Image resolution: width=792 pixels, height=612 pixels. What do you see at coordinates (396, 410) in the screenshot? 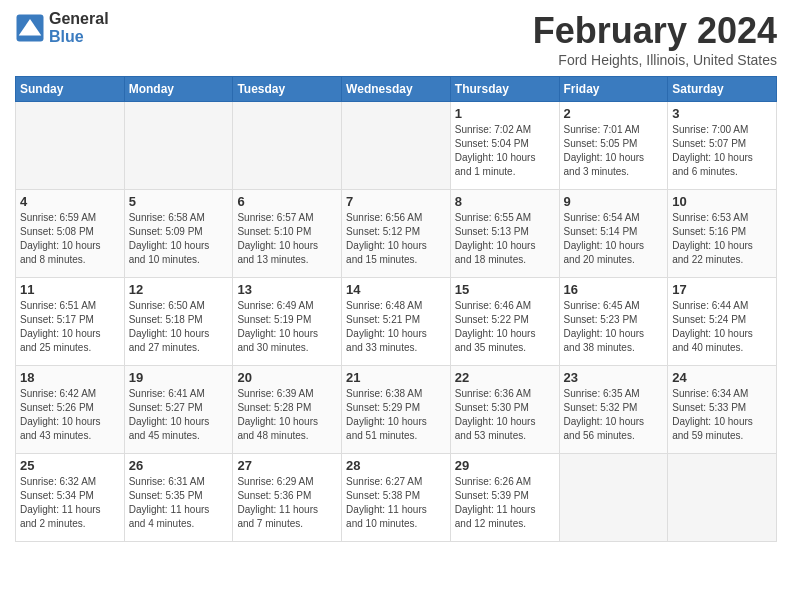
I see `calendar-week-row: 18Sunrise: 6:42 AM Sunset: 5:26 PM Dayli…` at bounding box center [396, 410].